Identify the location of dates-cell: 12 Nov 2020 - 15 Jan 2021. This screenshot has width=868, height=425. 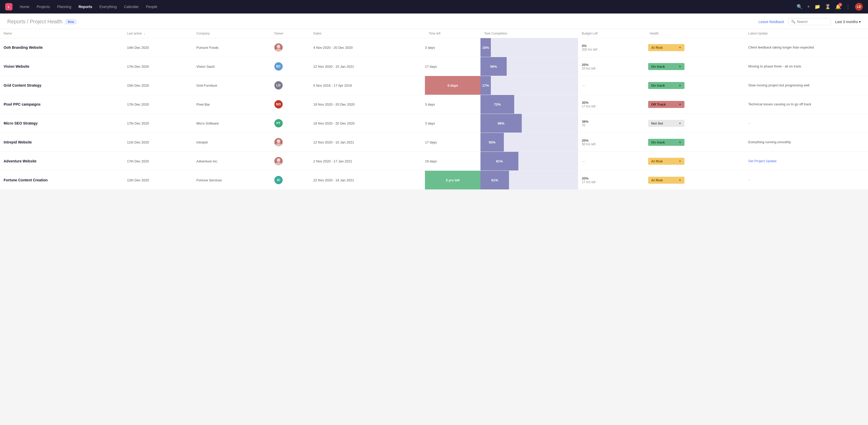
(367, 67).